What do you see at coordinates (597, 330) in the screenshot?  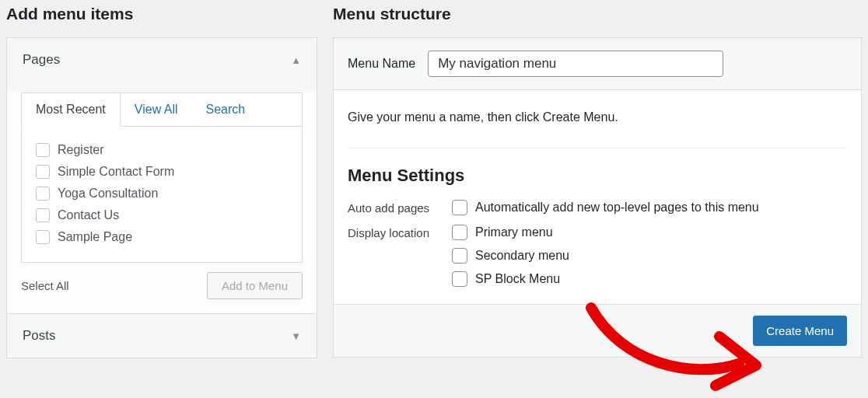 I see `menu-structure-footer: Create Menu` at bounding box center [597, 330].